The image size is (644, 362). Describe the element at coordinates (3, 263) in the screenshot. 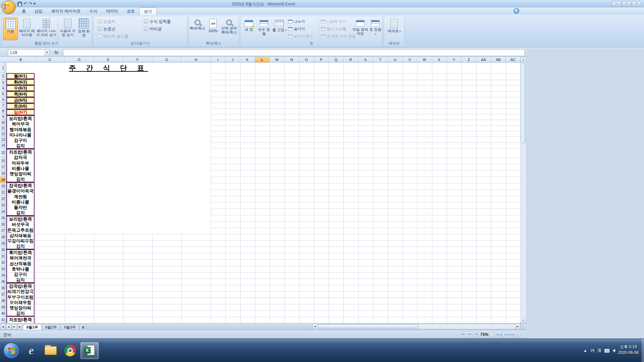

I see `row-header-32: 32` at that location.